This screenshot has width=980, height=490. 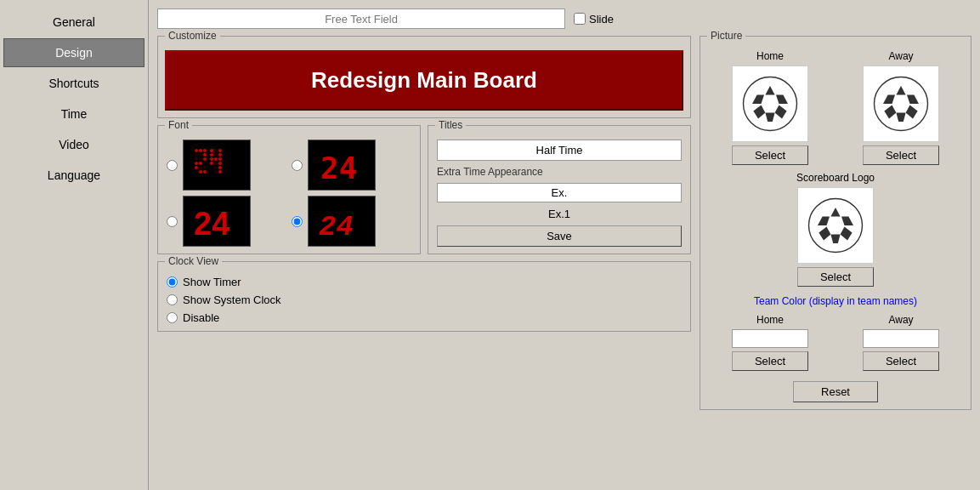 I want to click on redesign-main-board-button: Redesign Main Board, so click(x=424, y=80).